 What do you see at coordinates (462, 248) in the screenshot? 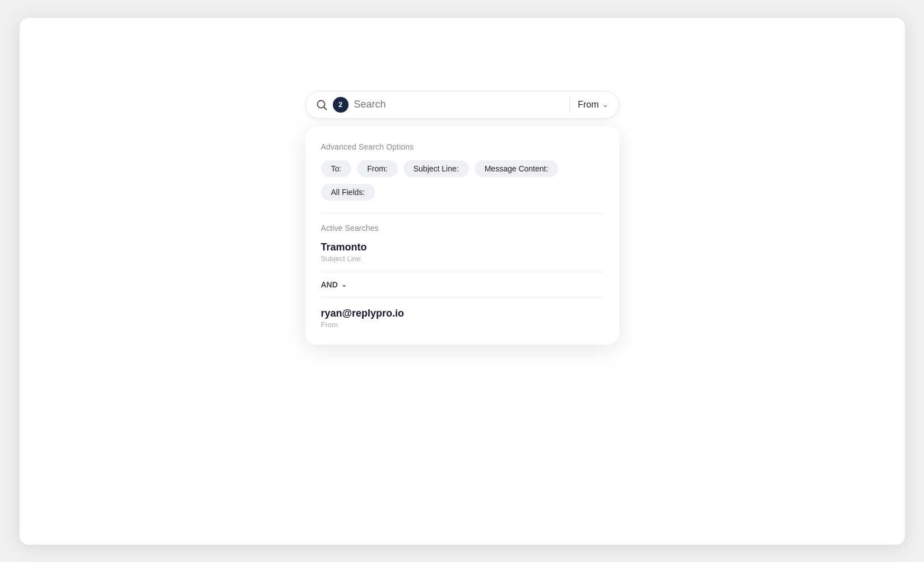
I see `active-search-value-1: Tramonto` at bounding box center [462, 248].